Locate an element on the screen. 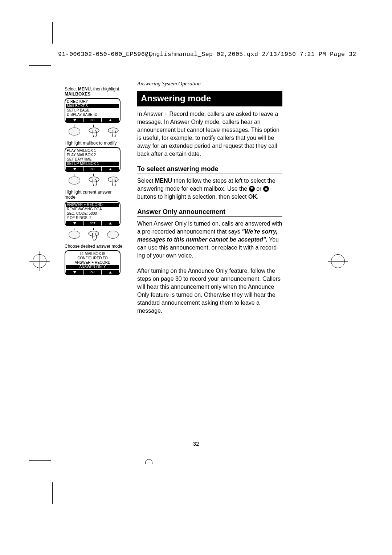 The image size is (392, 555). screen-row: SET DAY/TIME is located at coordinates (93, 159).